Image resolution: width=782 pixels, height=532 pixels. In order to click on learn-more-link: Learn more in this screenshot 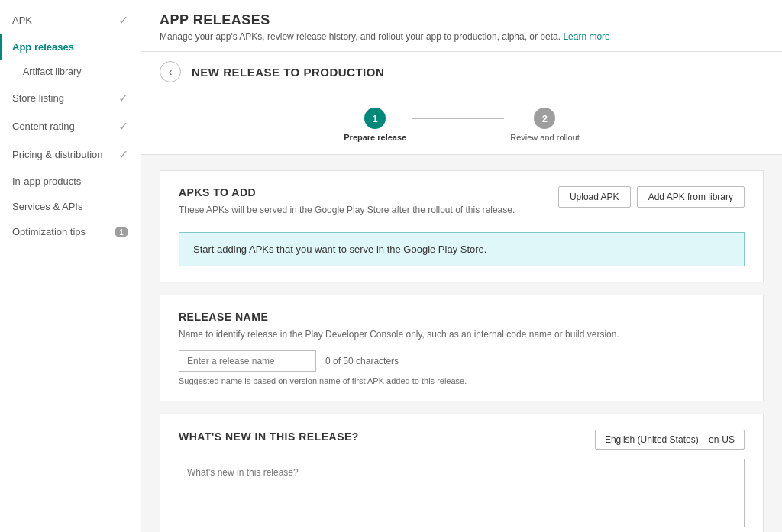, I will do `click(586, 37)`.